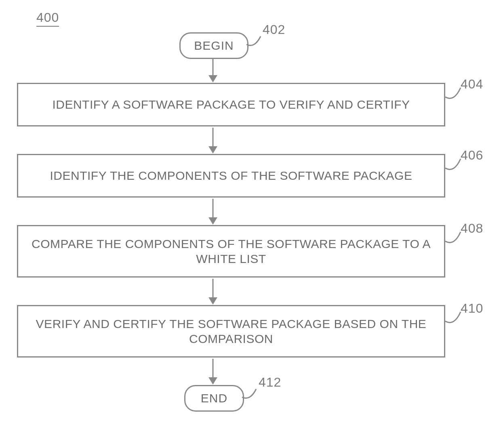 This screenshot has height=448, width=501. What do you see at coordinates (213, 67) in the screenshot?
I see `arrow-1-line` at bounding box center [213, 67].